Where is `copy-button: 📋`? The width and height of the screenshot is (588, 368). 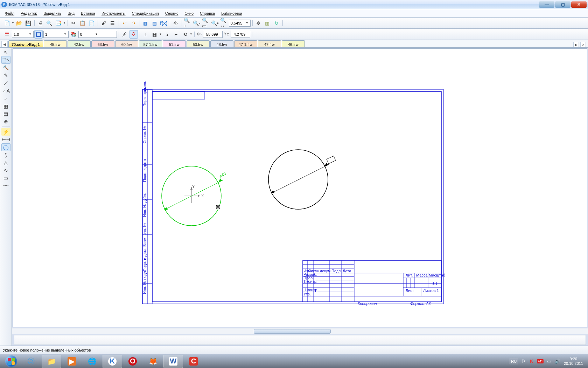
copy-button: 📋 is located at coordinates (83, 23).